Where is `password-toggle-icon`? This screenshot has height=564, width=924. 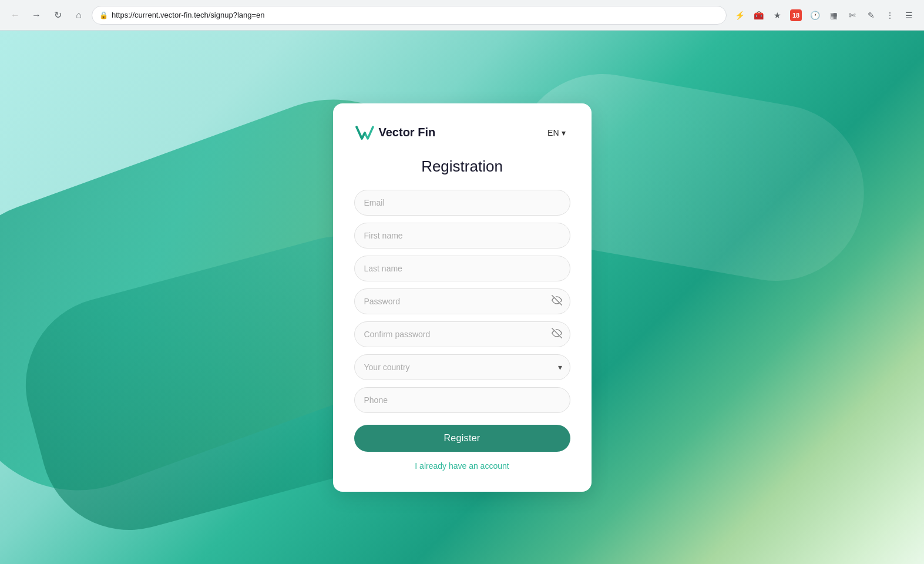 password-toggle-icon is located at coordinates (557, 301).